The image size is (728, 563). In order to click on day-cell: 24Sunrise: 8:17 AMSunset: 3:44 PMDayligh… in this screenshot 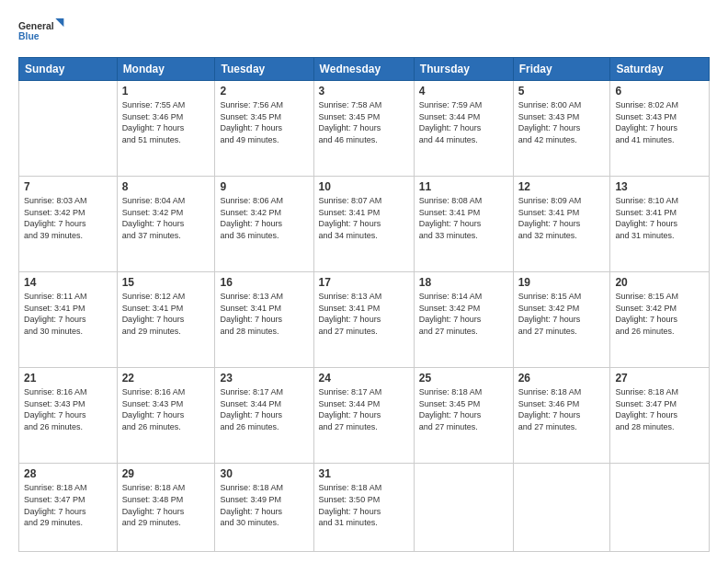, I will do `click(364, 416)`.